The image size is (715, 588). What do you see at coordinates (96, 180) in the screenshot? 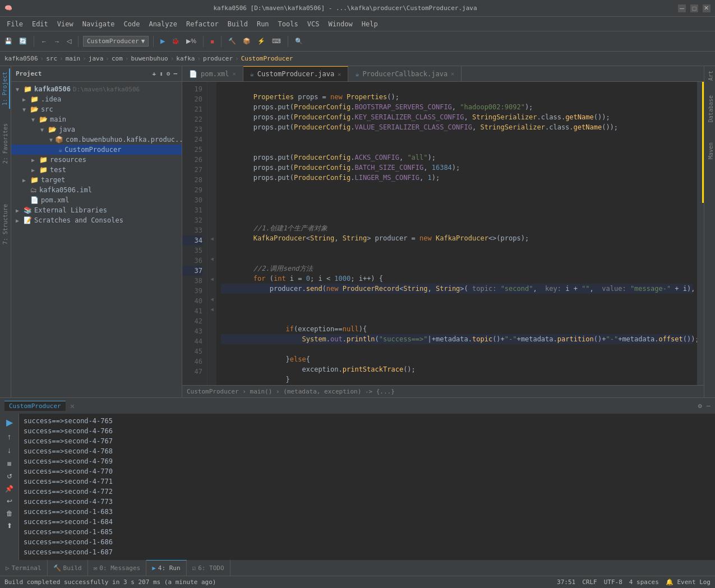
I see `tree-item-target: ▶ 📁 target` at bounding box center [96, 180].